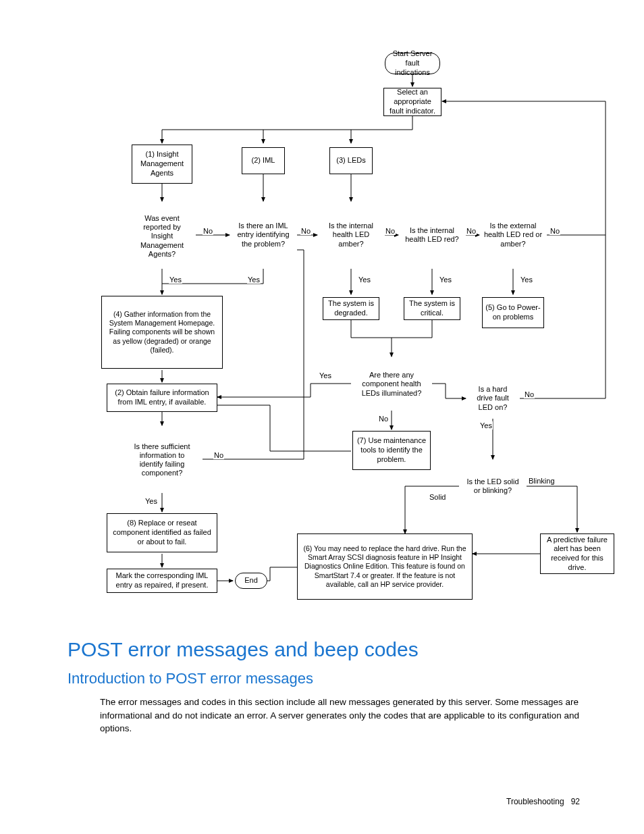  Describe the element at coordinates (251, 581) in the screenshot. I see `flow-end: End` at that location.